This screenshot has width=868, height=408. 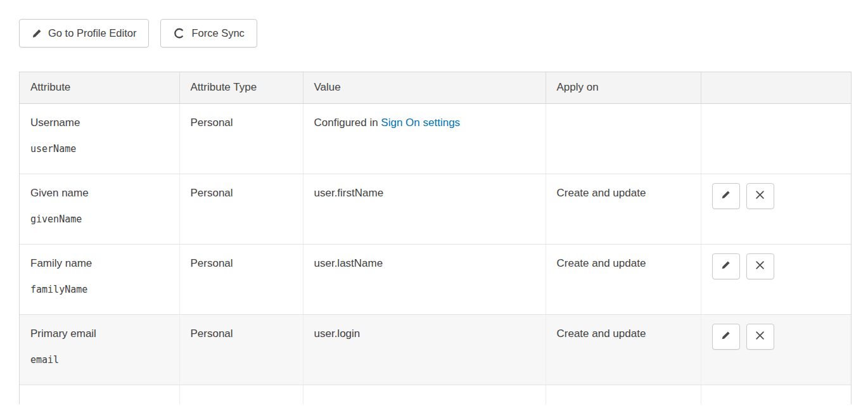 What do you see at coordinates (436, 394) in the screenshot?
I see `table-row-partial` at bounding box center [436, 394].